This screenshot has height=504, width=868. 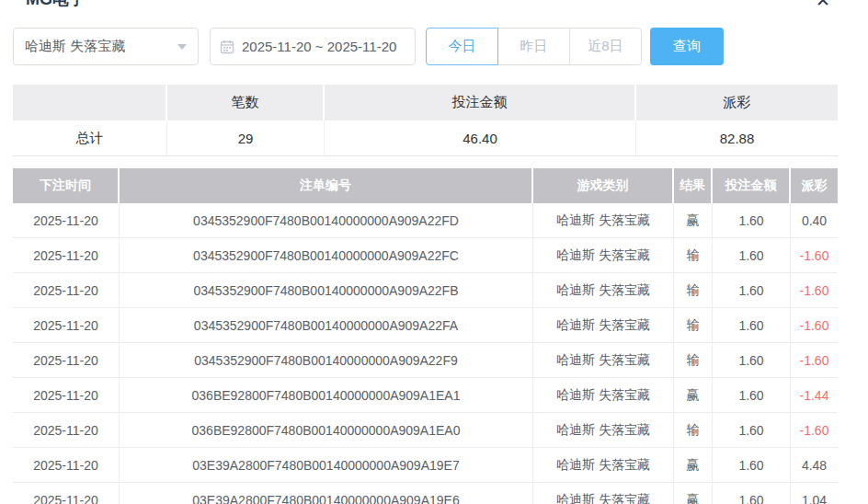 What do you see at coordinates (752, 186) in the screenshot?
I see `header-bet-amount: 投注金额` at bounding box center [752, 186].